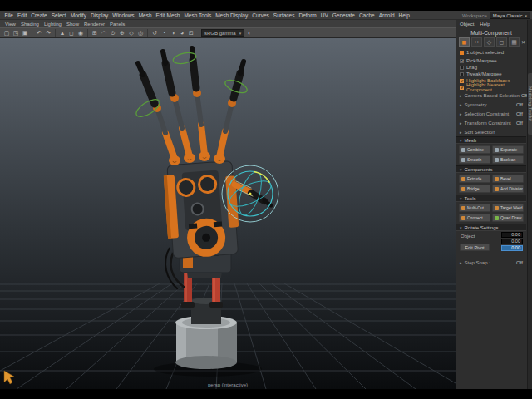  Describe the element at coordinates (40, 15) in the screenshot. I see `menu-create: Create` at that location.